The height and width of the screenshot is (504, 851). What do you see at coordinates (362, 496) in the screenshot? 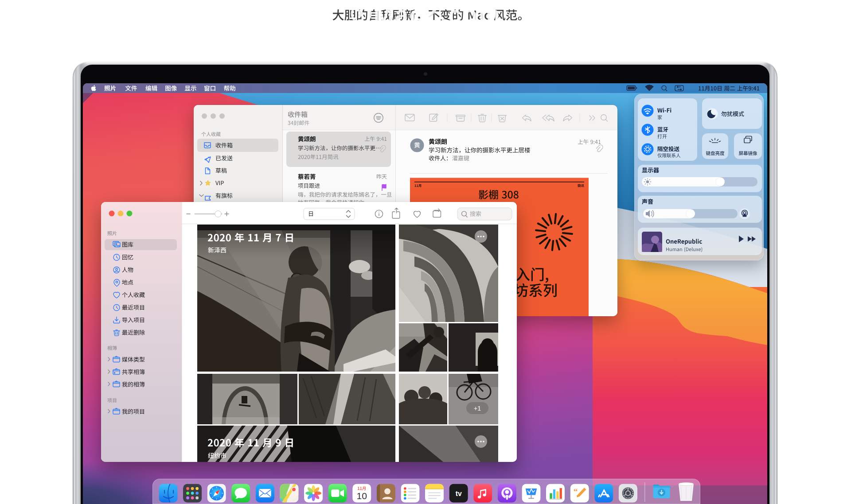
I see `svg-text: 10` at bounding box center [362, 496].